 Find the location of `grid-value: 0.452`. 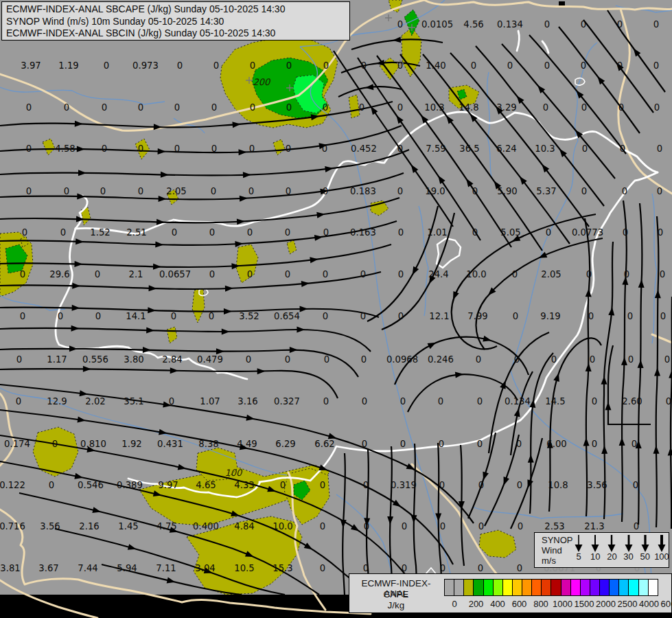

grid-value: 0.452 is located at coordinates (364, 148).